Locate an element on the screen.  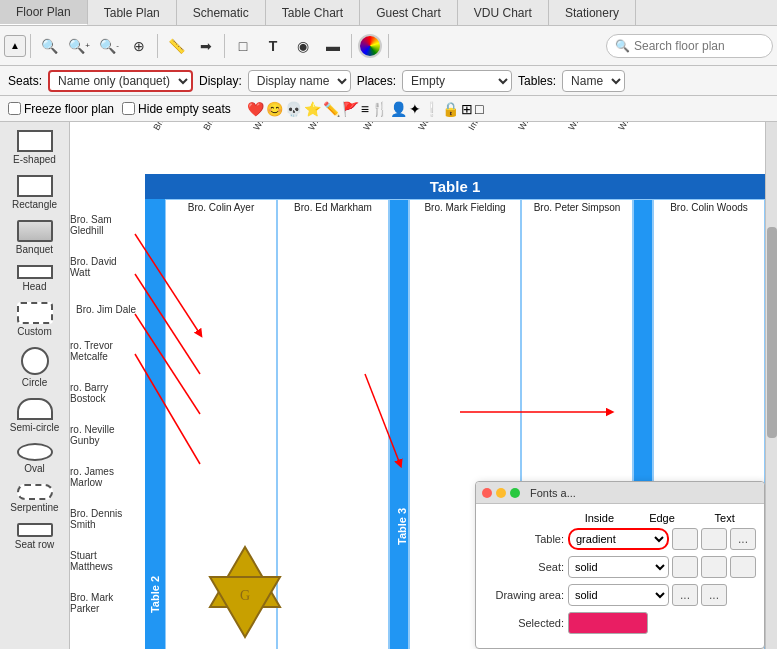
fonts-seat-text-color is located at coordinates (743, 567).